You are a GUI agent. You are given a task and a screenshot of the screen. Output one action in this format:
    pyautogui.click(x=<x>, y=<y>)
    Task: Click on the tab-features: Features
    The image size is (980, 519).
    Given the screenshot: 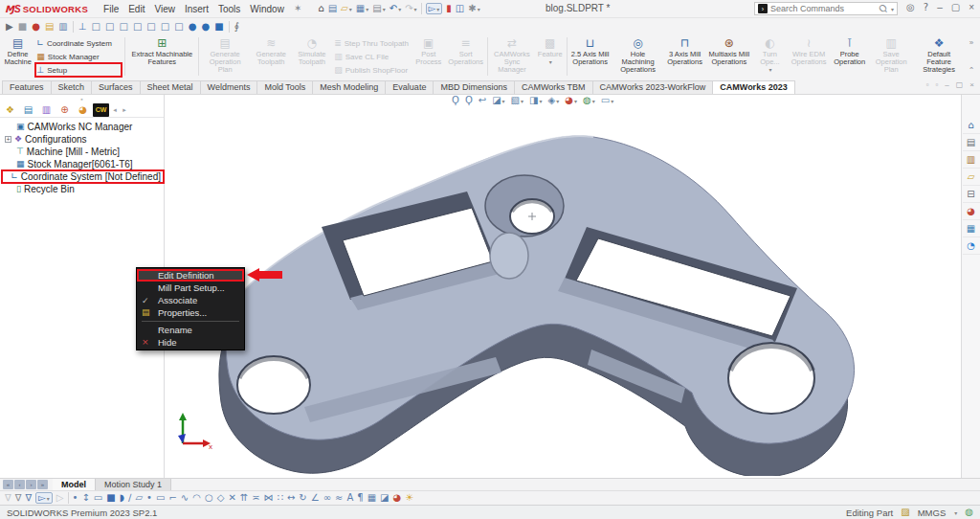 What is the action you would take?
    pyautogui.click(x=27, y=87)
    